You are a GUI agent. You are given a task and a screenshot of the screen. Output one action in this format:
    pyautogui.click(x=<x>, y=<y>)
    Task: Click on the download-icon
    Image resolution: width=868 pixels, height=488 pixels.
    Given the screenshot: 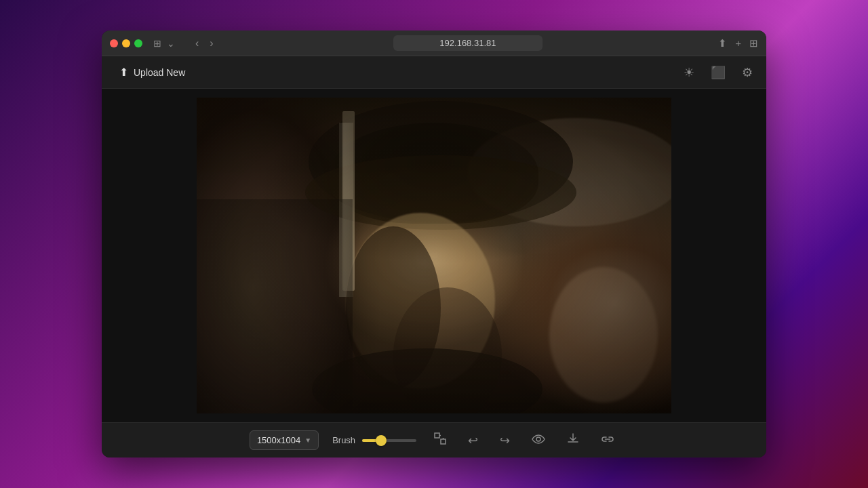 What is the action you would take?
    pyautogui.click(x=573, y=441)
    